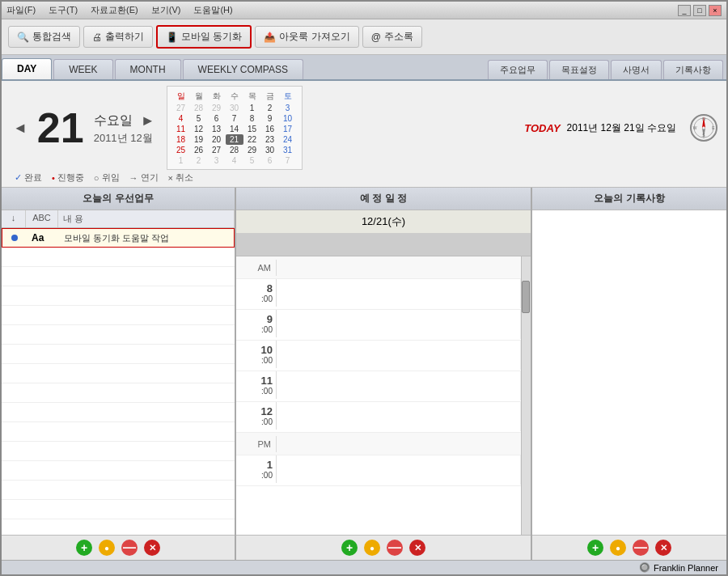 The image size is (728, 576). I want to click on cal-day: 18, so click(181, 139).